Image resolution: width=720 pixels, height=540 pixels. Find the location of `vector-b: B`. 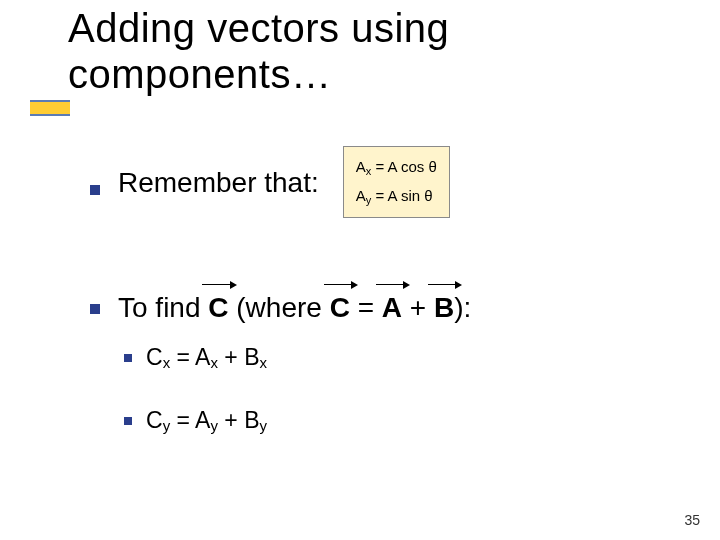

vector-b: B is located at coordinates (444, 308).